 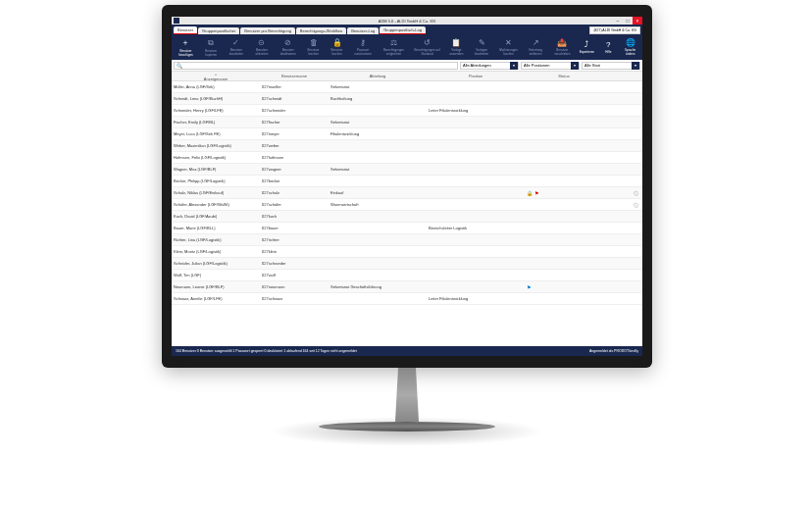 I want to click on tool-vorlageanwenden: 📋Vorlage anwenden, so click(x=457, y=47).